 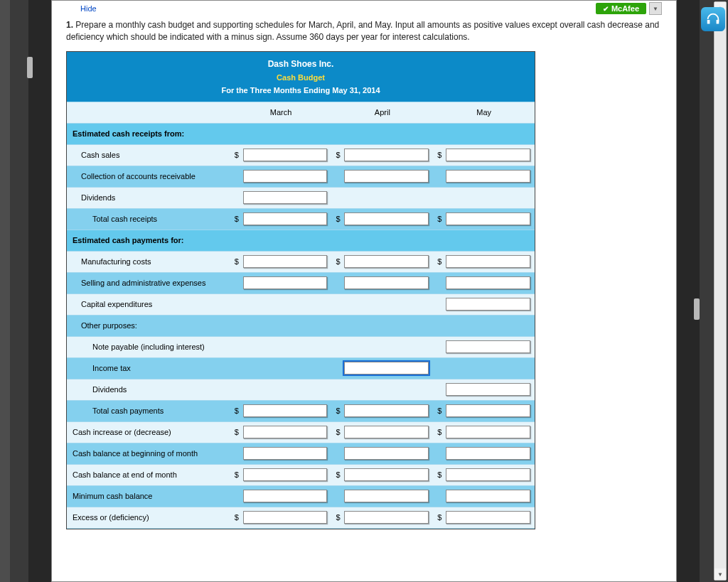 I want to click on note-may-input, so click(x=488, y=347).